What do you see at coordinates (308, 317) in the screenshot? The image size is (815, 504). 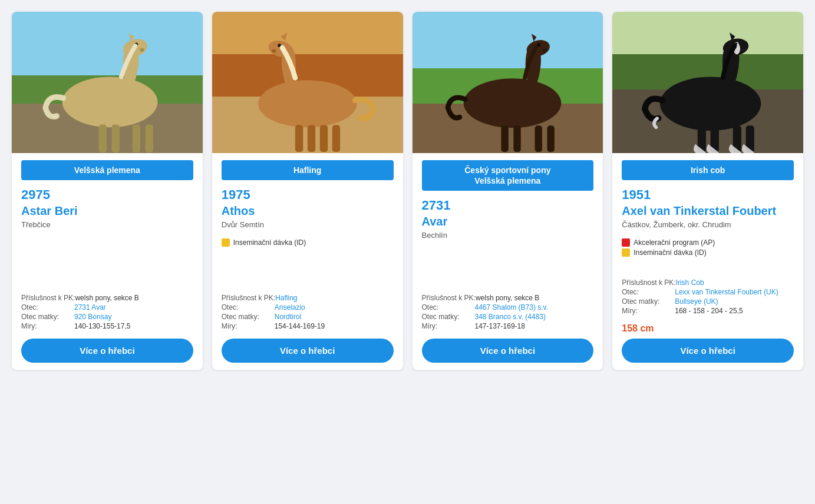 I see `detail-row: Otec matky: Nordtirol` at bounding box center [308, 317].